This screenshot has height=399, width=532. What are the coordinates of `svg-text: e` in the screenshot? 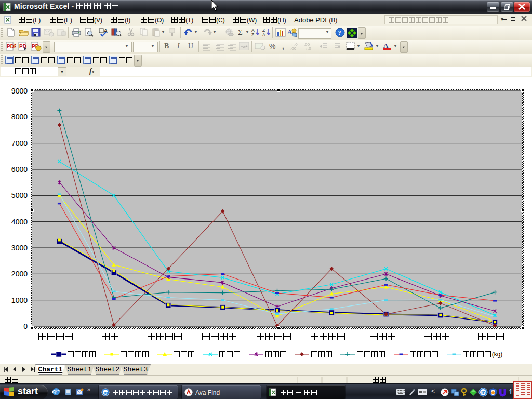 It's located at (55, 392).